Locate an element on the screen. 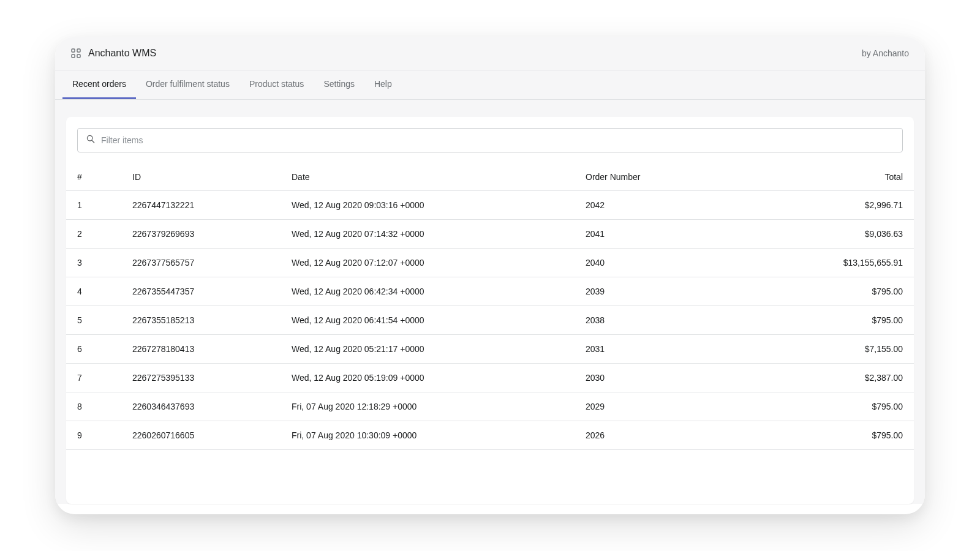  cell-id: 2267447132221 is located at coordinates (201, 206).